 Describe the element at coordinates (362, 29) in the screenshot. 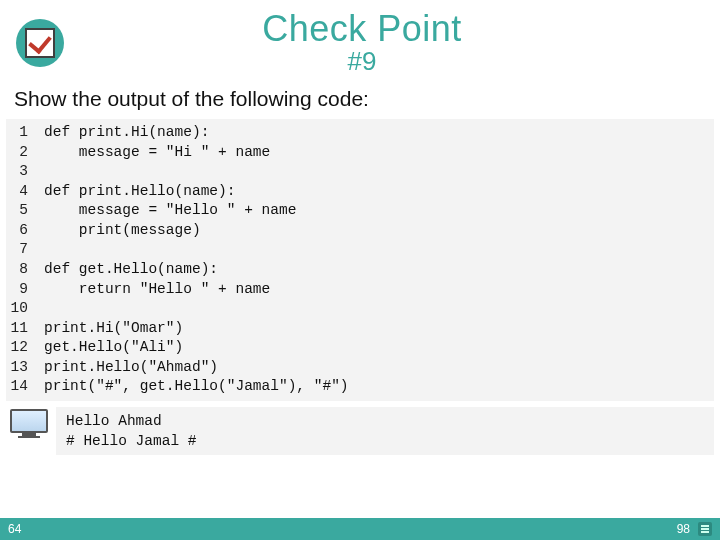

I see `title-main: Check Point` at that location.